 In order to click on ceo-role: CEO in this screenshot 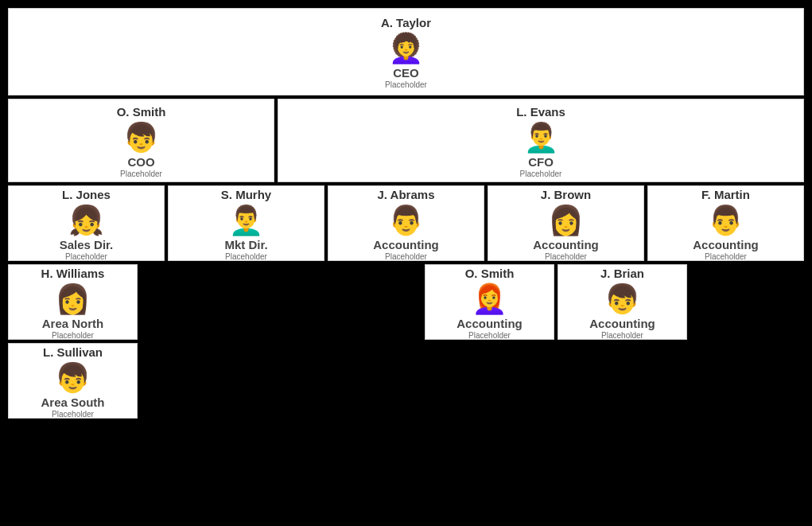, I will do `click(406, 73)`.